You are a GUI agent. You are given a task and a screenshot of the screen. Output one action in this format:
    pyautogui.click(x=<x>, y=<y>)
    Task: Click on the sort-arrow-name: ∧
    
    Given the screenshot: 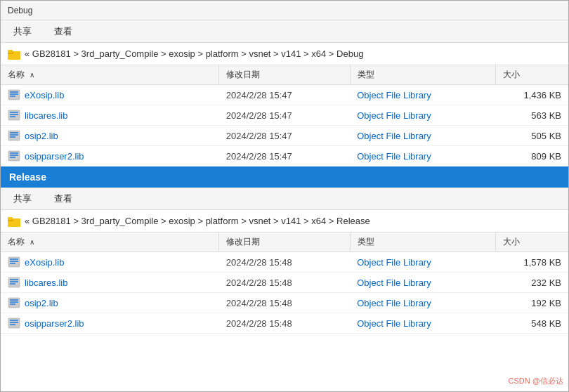 What is the action you would take?
    pyautogui.click(x=32, y=74)
    